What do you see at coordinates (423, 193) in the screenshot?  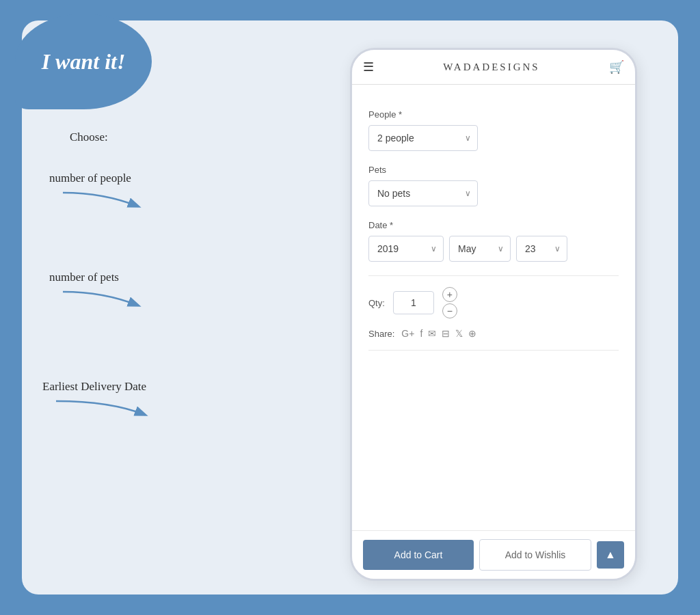 I see `pets-select: No pets 1 pet 2 pets 3+ pets` at bounding box center [423, 193].